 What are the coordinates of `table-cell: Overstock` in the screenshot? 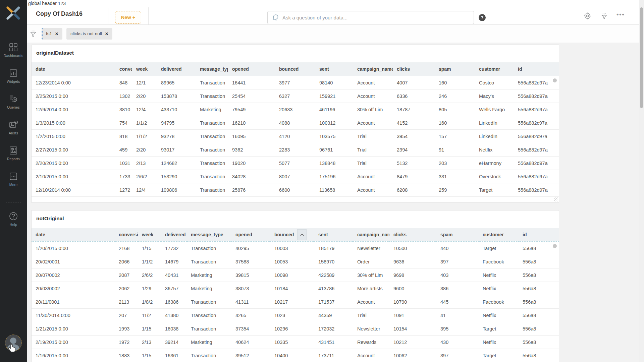 It's located at (494, 177).